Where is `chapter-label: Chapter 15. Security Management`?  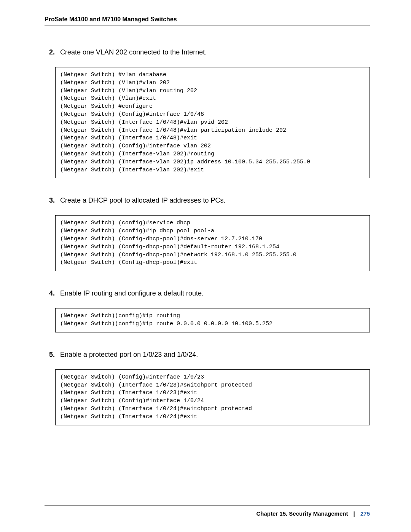 chapter-label: Chapter 15. Security Management is located at coordinates (302, 513).